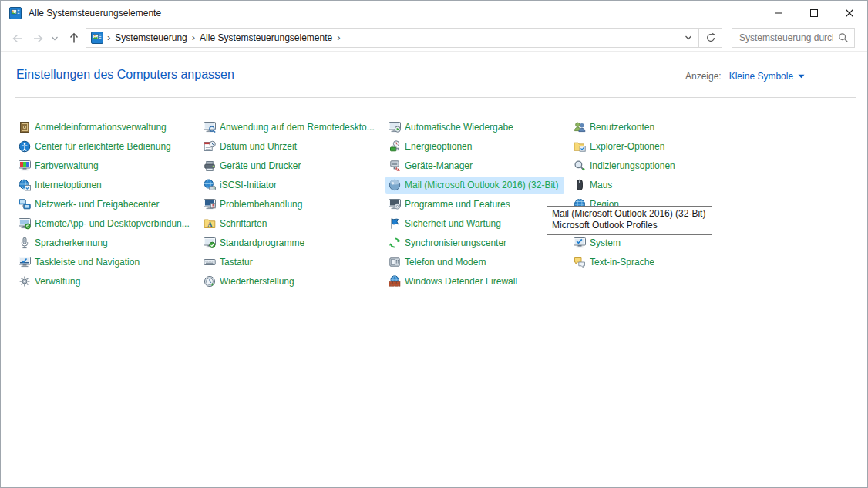  What do you see at coordinates (814, 13) in the screenshot?
I see `window-controls` at bounding box center [814, 13].